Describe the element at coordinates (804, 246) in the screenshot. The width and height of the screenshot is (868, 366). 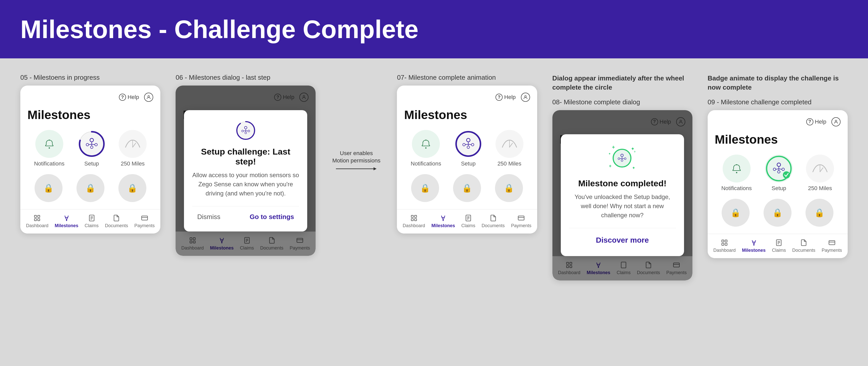
I see `nav-documents-09: Documents` at that location.